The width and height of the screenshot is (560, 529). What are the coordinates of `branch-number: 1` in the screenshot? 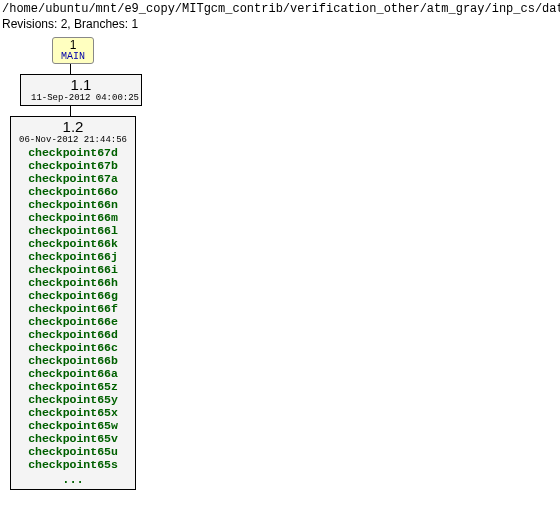 It's located at (73, 45).